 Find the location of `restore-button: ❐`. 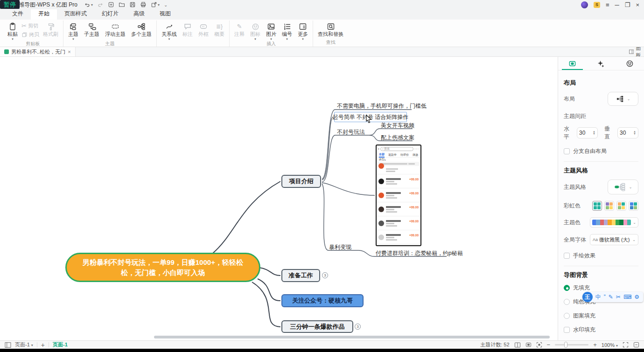

restore-button: ❐ is located at coordinates (628, 5).